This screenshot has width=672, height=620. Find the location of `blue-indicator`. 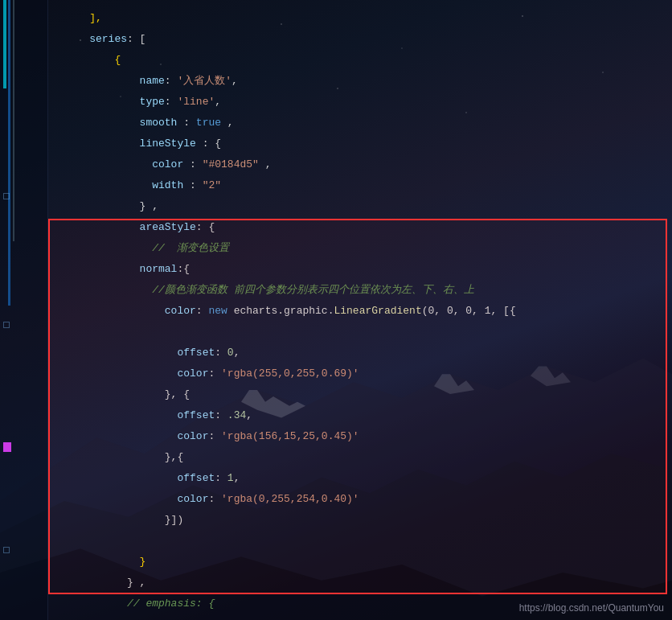

blue-indicator is located at coordinates (10, 153).